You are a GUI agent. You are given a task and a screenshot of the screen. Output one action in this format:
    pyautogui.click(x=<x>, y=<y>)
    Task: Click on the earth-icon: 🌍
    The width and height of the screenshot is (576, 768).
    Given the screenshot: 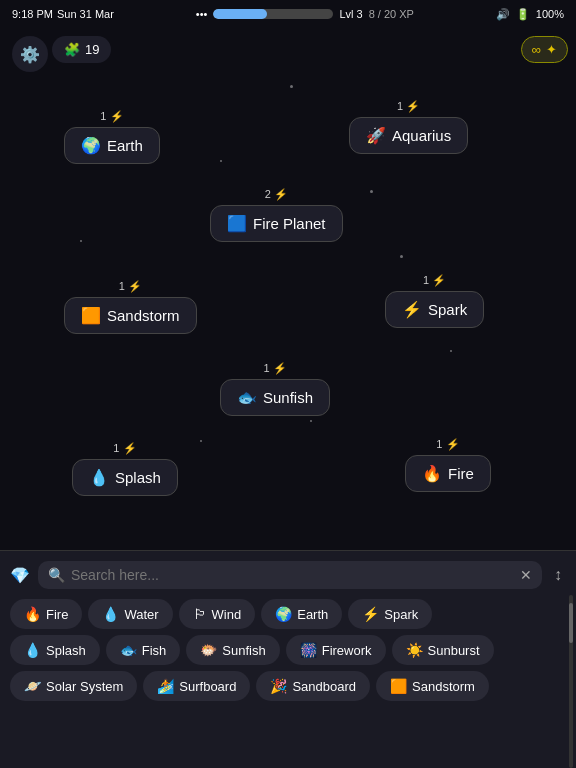 What is the action you would take?
    pyautogui.click(x=91, y=146)
    